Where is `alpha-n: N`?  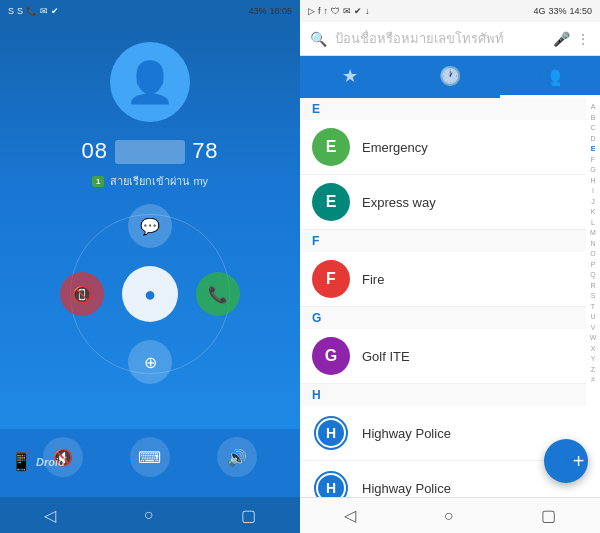
alpha-n: N is located at coordinates (592, 244).